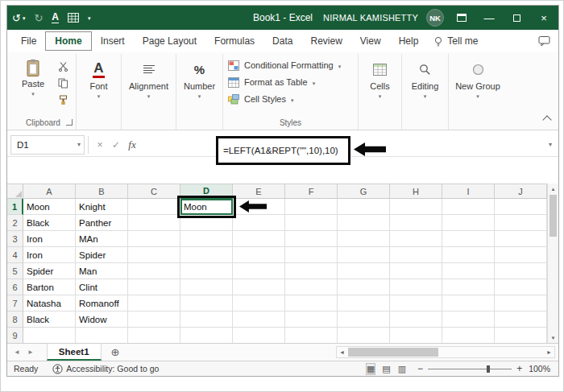  I want to click on cut-button, so click(63, 66).